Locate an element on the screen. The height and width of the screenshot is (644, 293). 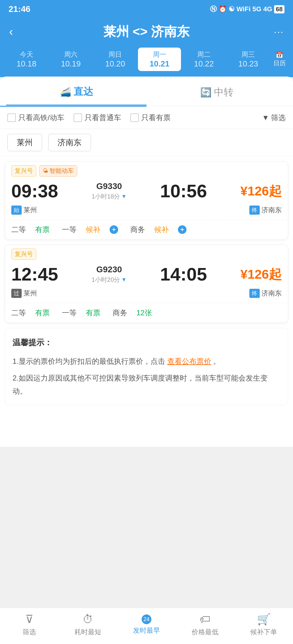
more-button: ··· is located at coordinates (275, 32).